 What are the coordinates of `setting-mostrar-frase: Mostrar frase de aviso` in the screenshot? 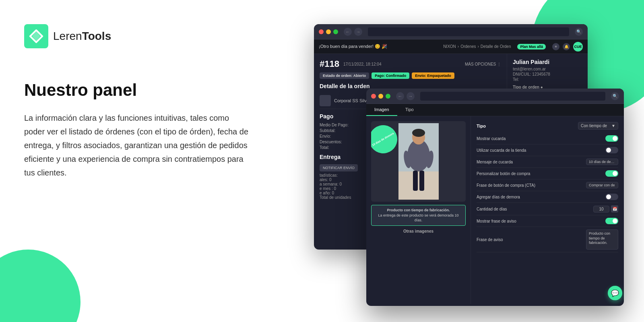 It's located at (547, 221).